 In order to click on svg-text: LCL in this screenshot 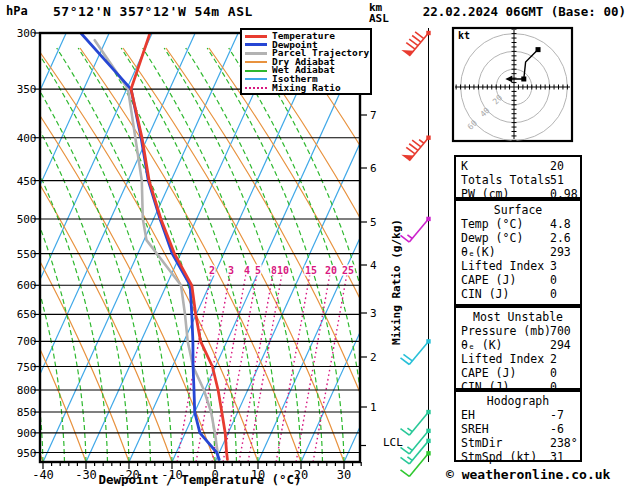, I will do `click(393, 442)`.